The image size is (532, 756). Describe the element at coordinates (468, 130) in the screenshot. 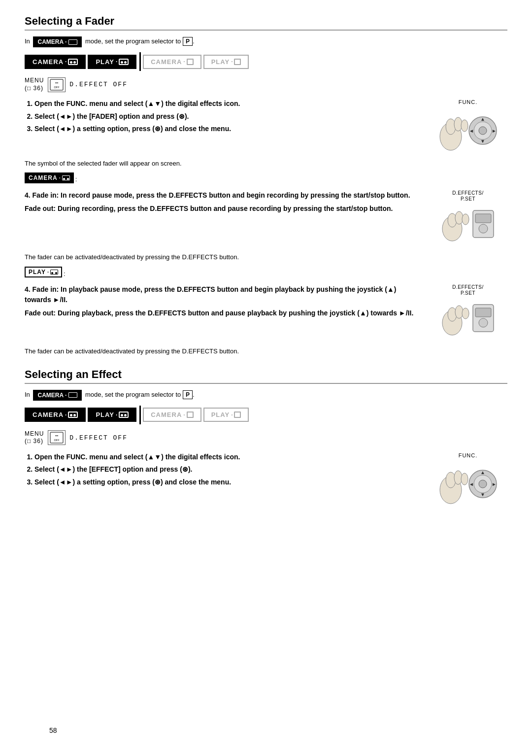

I see `func-menu-illustration-1: ▲ ▼ ◄ ►` at that location.